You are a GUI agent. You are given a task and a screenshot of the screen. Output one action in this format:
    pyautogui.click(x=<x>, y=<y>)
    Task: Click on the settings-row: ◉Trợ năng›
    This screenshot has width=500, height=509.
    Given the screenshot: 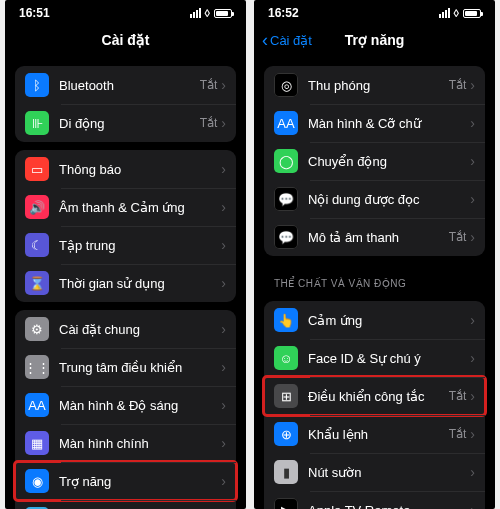 What is the action you would take?
    pyautogui.click(x=126, y=481)
    